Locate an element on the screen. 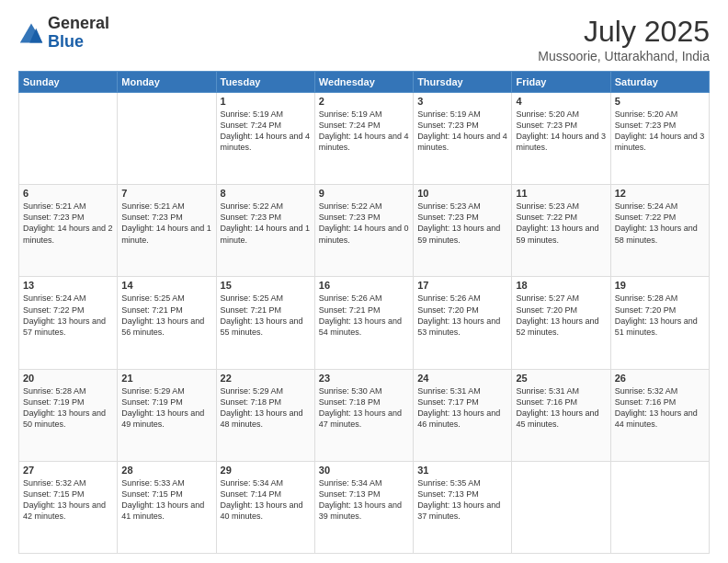  col-wednesday: Wednesday is located at coordinates (364, 83).